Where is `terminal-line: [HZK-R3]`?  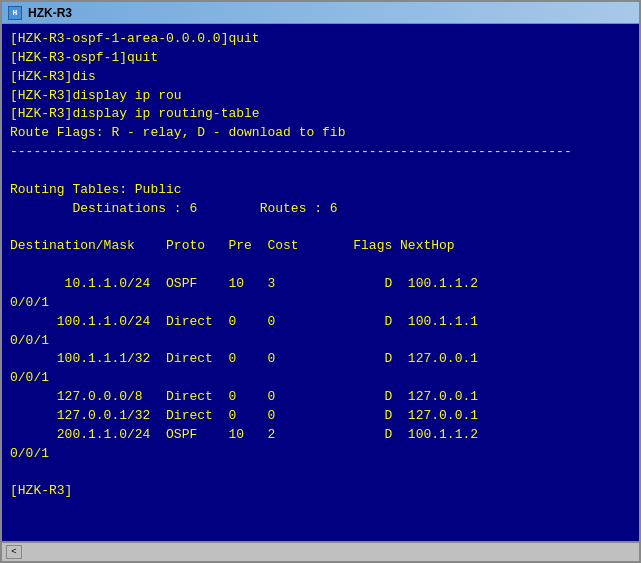 terminal-line: [HZK-R3] is located at coordinates (320, 492).